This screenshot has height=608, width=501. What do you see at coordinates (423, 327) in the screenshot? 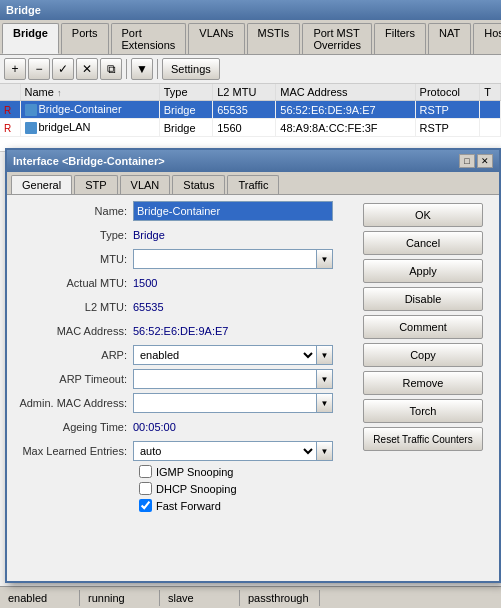
I see `comment-button: Comment` at bounding box center [423, 327].